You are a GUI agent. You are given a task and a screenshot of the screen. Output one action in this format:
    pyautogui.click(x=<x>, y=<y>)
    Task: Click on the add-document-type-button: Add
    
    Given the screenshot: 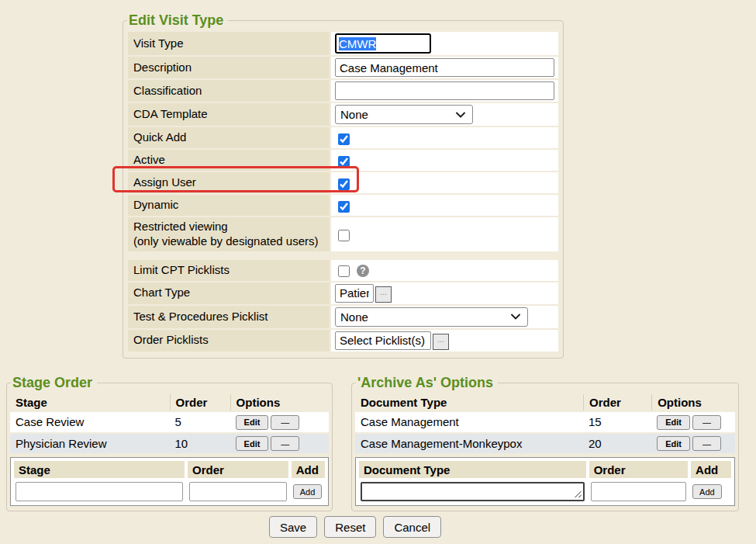 What is the action you would take?
    pyautogui.click(x=707, y=492)
    